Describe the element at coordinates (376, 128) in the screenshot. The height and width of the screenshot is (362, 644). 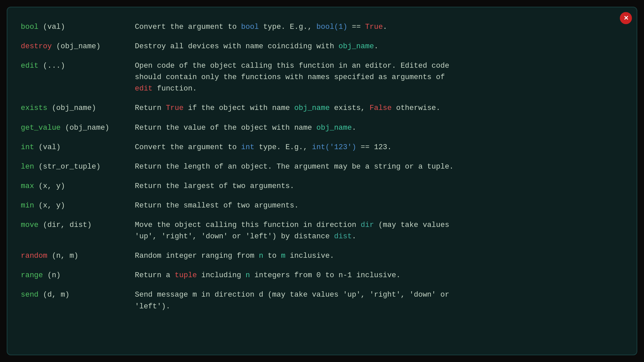
I see `func-desc-get_value: Return the value of the object with name…` at that location.